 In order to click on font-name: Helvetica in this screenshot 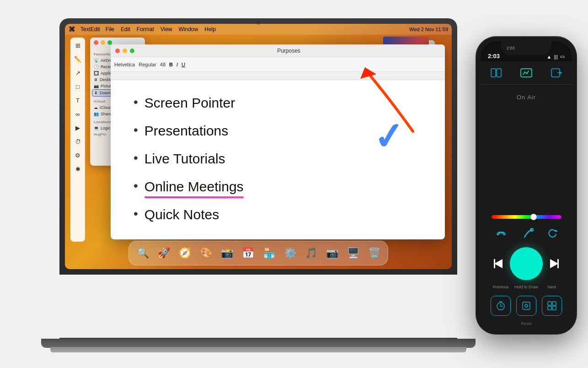, I will do `click(124, 65)`.